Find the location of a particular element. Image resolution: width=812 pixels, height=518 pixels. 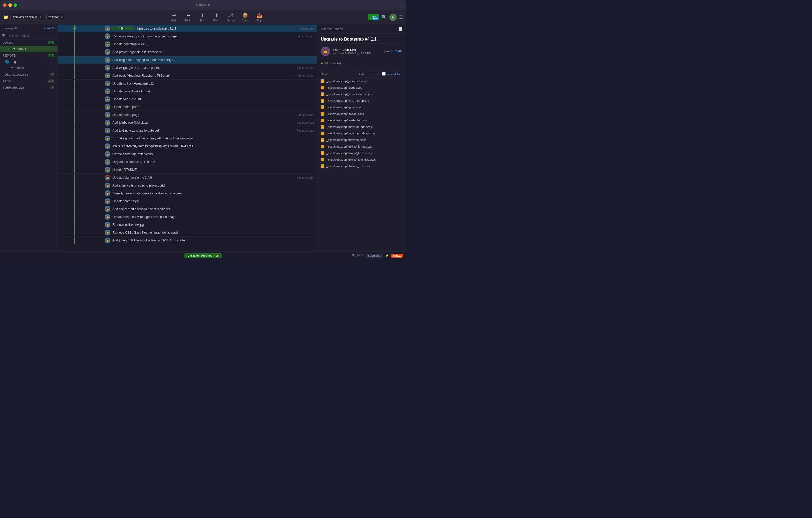

close-button is located at coordinates (5, 5).